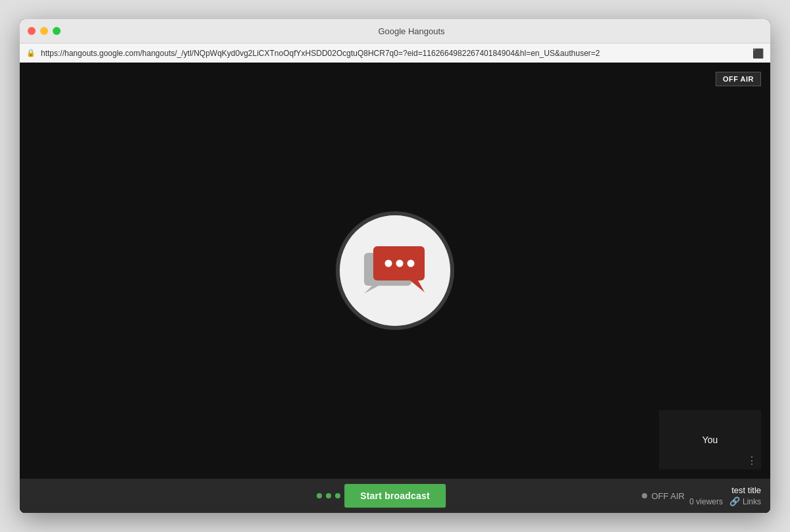 This screenshot has width=790, height=532. Describe the element at coordinates (395, 496) in the screenshot. I see `start-broadcast-button: Start broadcast` at that location.